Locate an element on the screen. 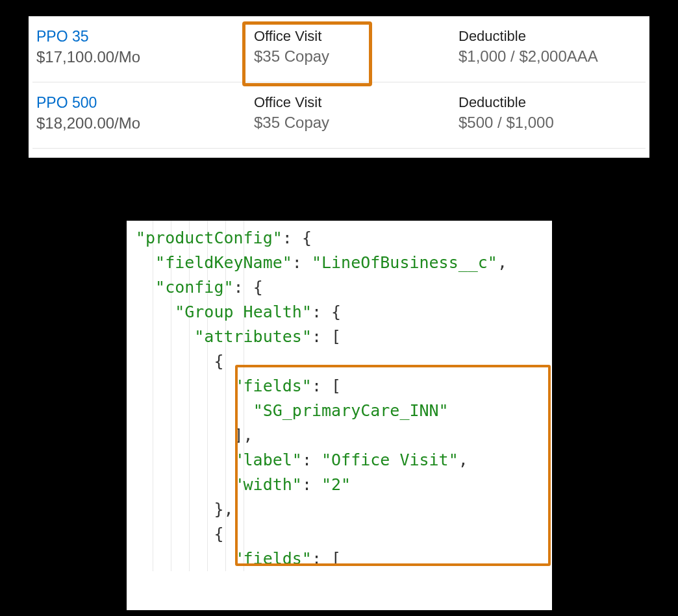  plan-price: $18,200.00/Mo is located at coordinates (145, 123).